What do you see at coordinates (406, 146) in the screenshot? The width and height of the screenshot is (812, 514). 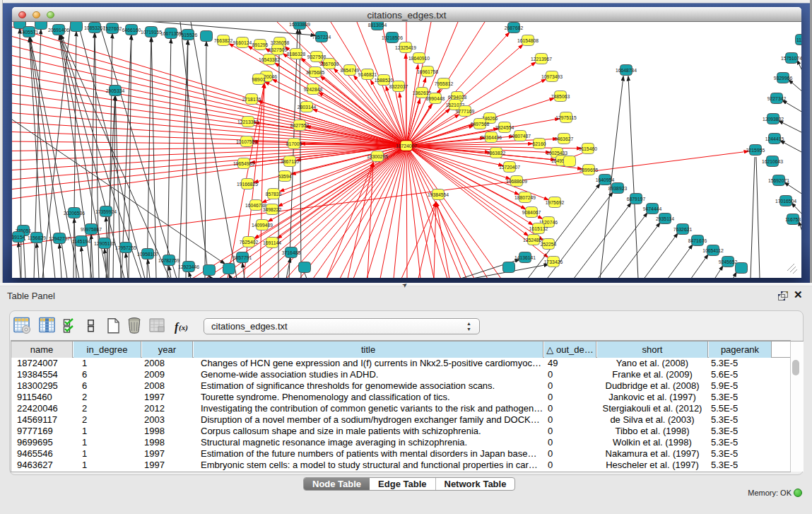 I see `svg-text: 18724007` at bounding box center [406, 146].